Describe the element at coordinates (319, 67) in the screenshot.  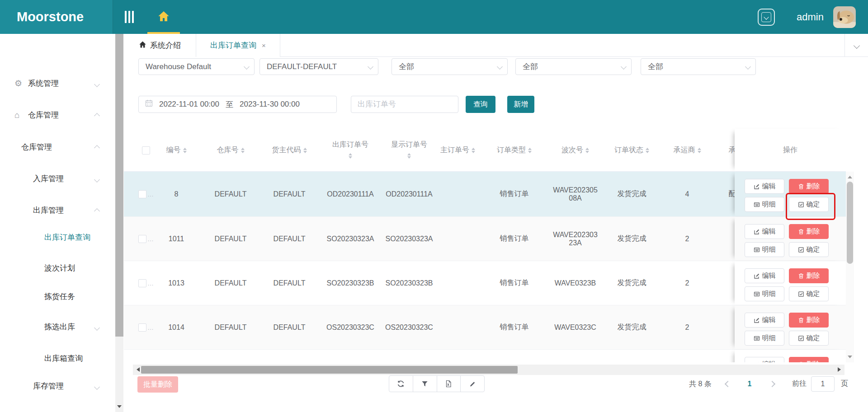
I see `owner-select: DEFAULT-DEFAULT` at that location.